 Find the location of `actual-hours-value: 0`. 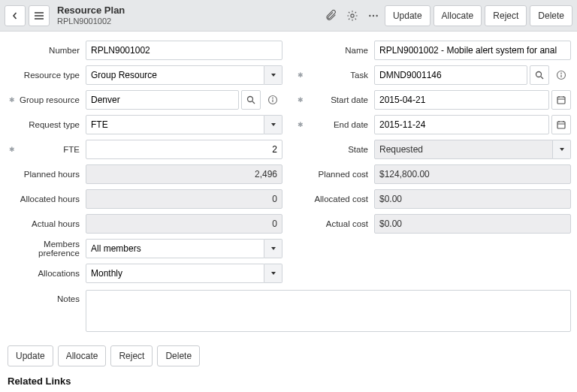

actual-hours-value: 0 is located at coordinates (184, 224).